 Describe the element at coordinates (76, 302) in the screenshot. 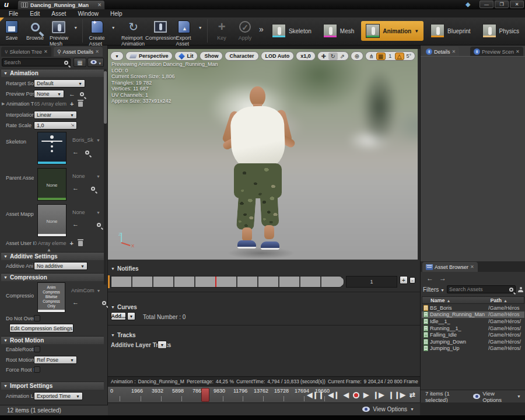

I see `compression-use-selected-icon: ←` at that location.